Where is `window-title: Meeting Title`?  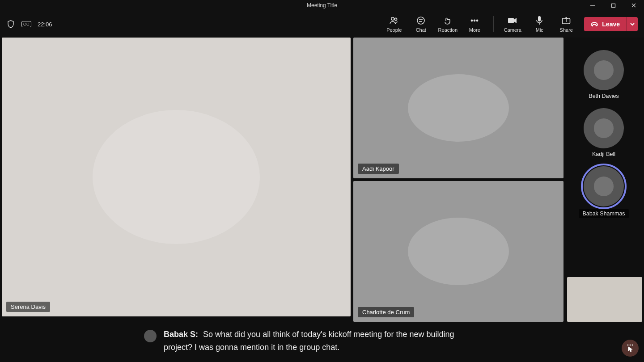 window-title: Meeting Title is located at coordinates (322, 5).